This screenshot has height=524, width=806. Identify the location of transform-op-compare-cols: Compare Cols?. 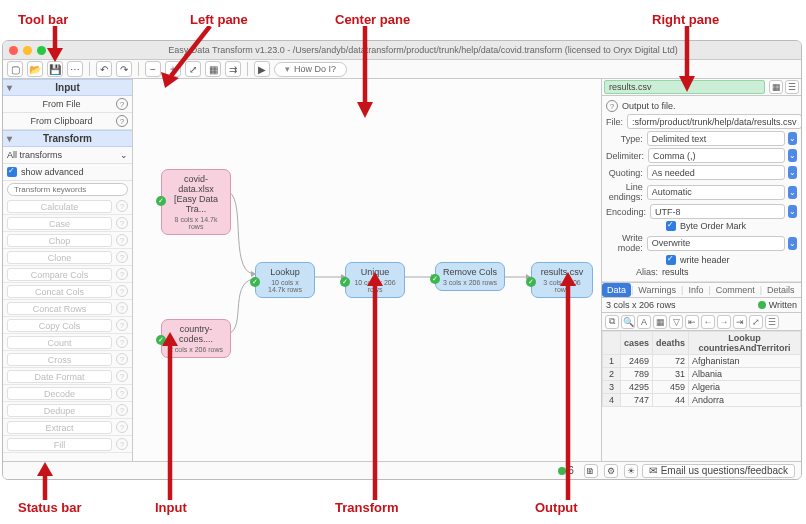
(68, 274).